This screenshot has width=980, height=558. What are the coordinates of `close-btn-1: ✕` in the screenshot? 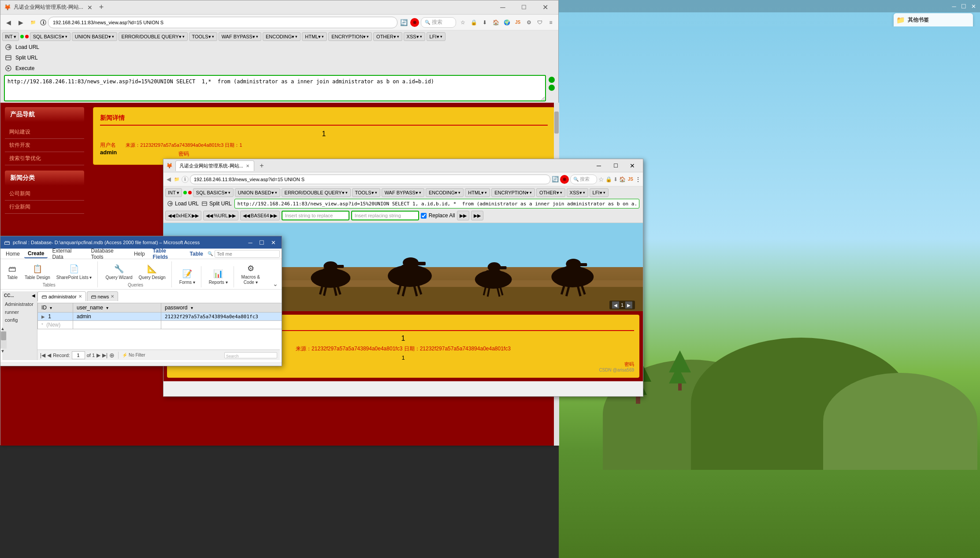 It's located at (545, 7).